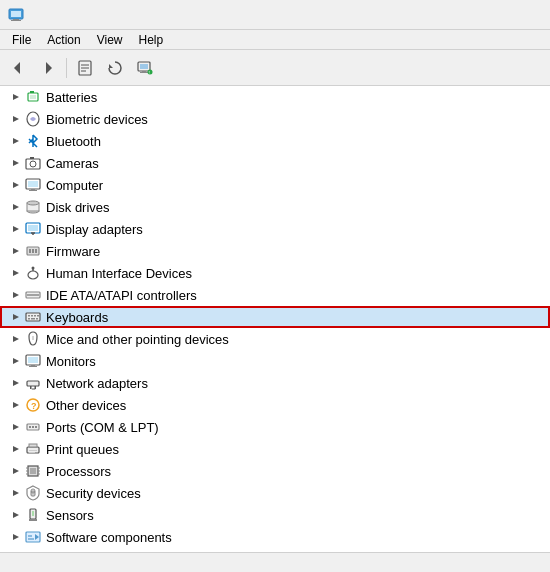 The image size is (550, 572). What do you see at coordinates (102, 428) in the screenshot?
I see `category-label-ports: Ports (COM & LPT)` at bounding box center [102, 428].